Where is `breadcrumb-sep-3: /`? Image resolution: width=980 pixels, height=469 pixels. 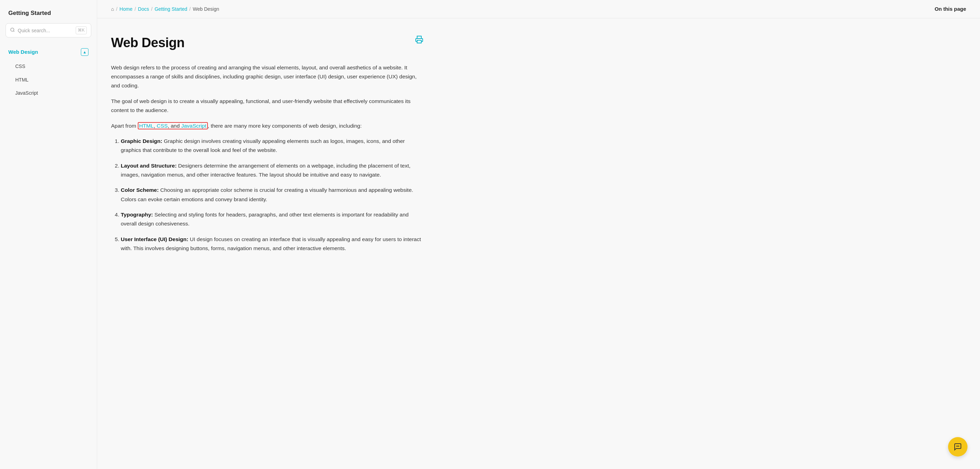
breadcrumb-sep-3: / is located at coordinates (152, 9).